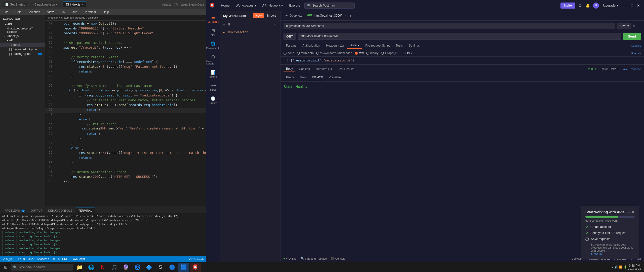 This screenshot has height=272, width=644. I want to click on sidebar-item-package-lock: { } package-lock.json, so click(23, 49).